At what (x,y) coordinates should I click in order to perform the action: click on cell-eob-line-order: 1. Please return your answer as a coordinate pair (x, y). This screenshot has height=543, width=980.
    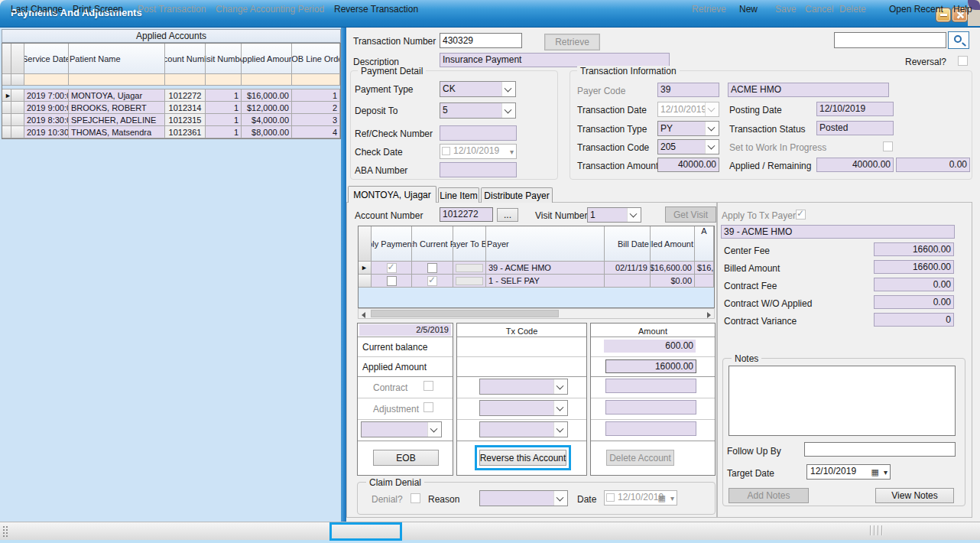
    Looking at the image, I should click on (316, 96).